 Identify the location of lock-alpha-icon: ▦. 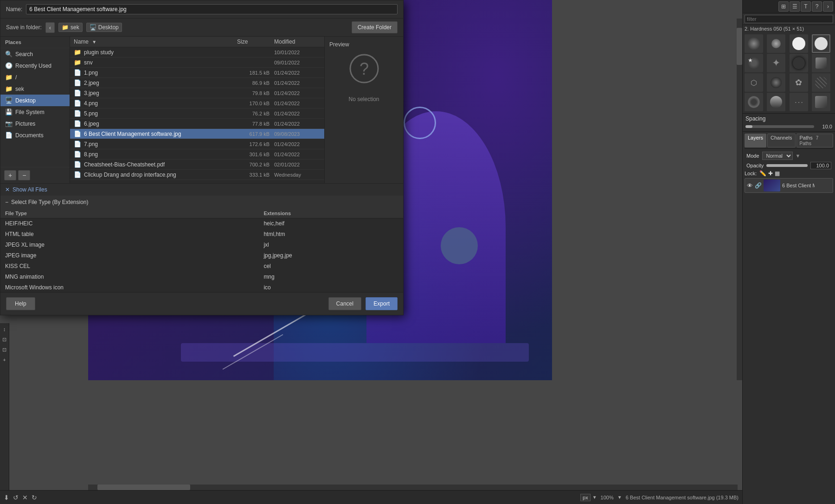
(777, 173).